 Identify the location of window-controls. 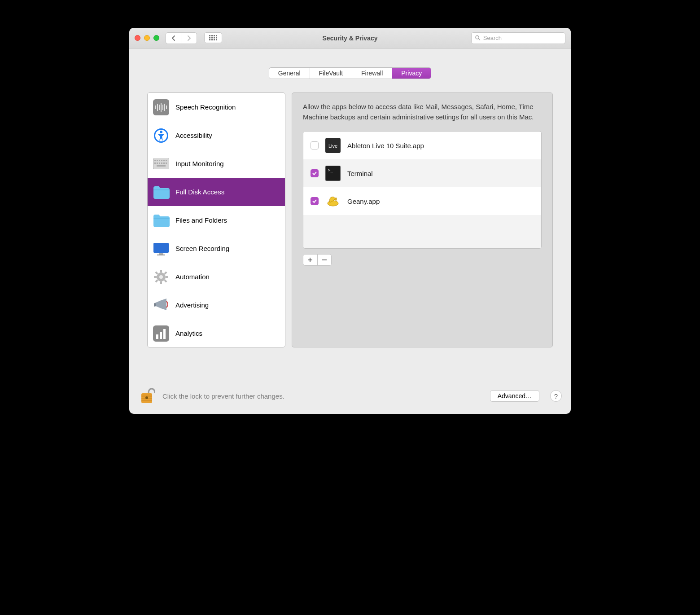
(147, 38).